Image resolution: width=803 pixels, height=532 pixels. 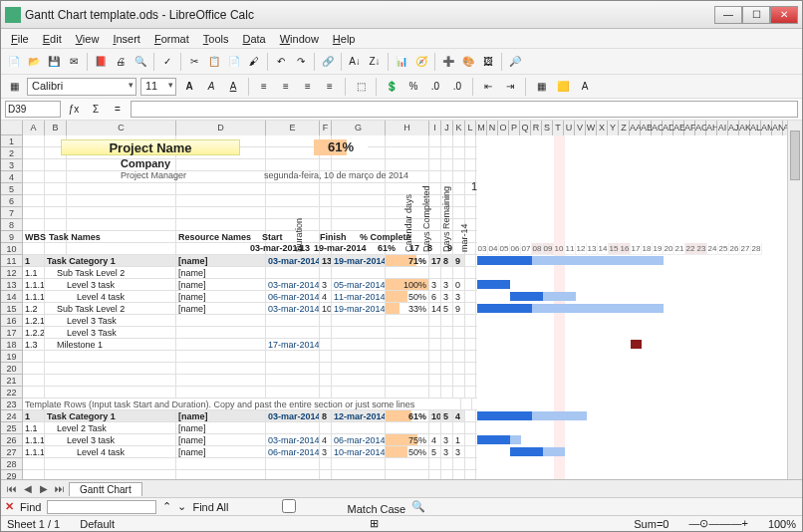 What do you see at coordinates (320, 507) in the screenshot?
I see `match-case-checkbox: Match Case` at bounding box center [320, 507].